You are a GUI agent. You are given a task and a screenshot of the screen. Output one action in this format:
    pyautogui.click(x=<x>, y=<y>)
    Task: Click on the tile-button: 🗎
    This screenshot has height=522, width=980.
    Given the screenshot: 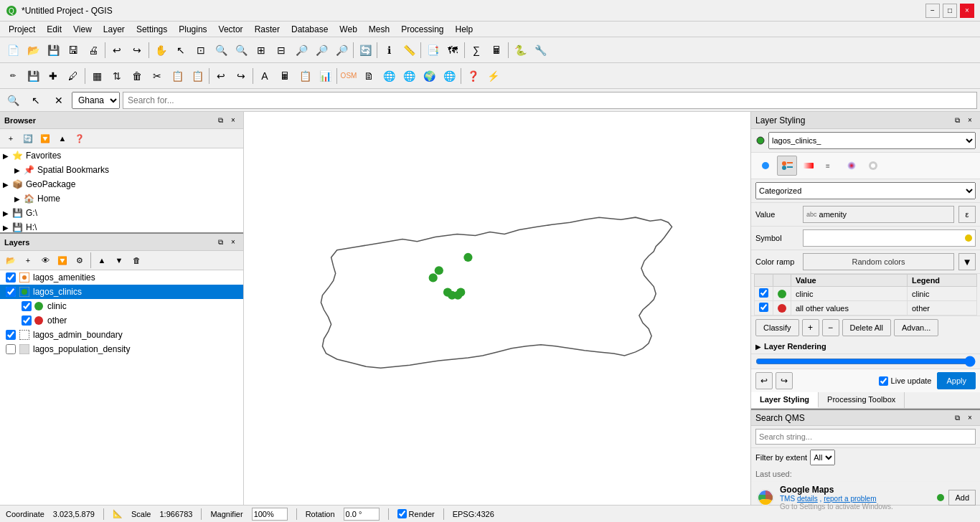 What is the action you would take?
    pyautogui.click(x=369, y=76)
    